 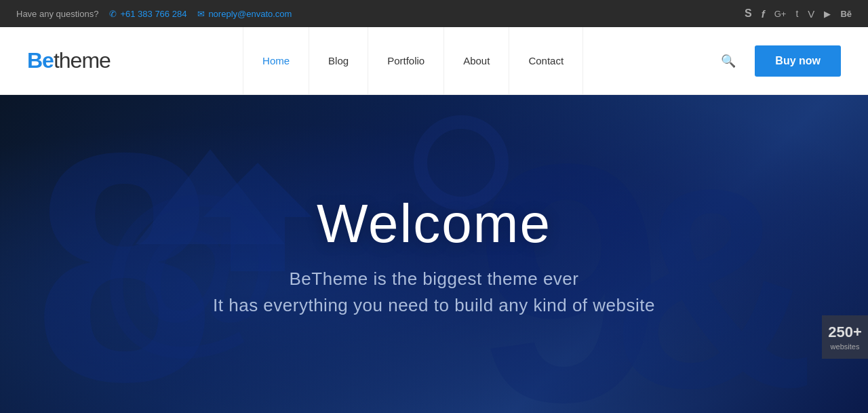 What do you see at coordinates (477, 61) in the screenshot?
I see `nav-item-about: About` at bounding box center [477, 61].